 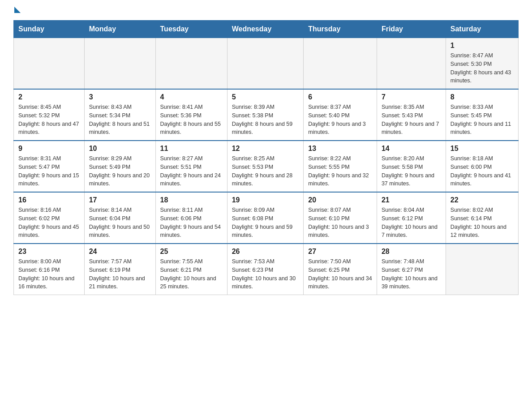 I want to click on day-info: Sunrise: 7:53 AM Sunset: 6:23 PM Dayligh…, so click(x=266, y=274).